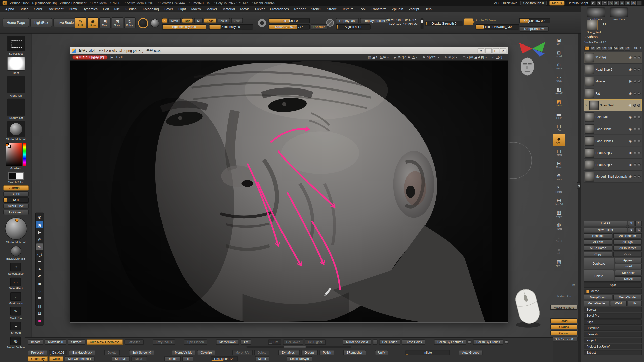  What do you see at coordinates (397, 9) in the screenshot?
I see `menu-item: Zplugin` at bounding box center [397, 9].